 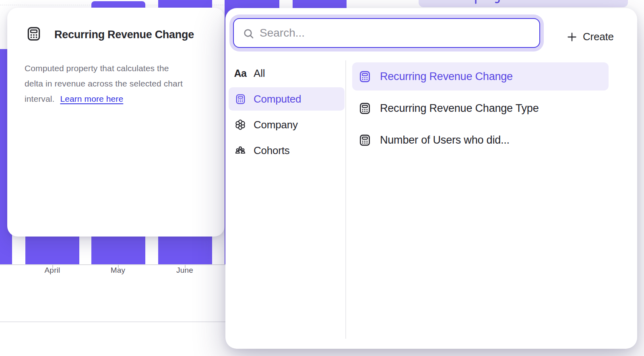 What do you see at coordinates (572, 37) in the screenshot?
I see `plus-icon` at bounding box center [572, 37].